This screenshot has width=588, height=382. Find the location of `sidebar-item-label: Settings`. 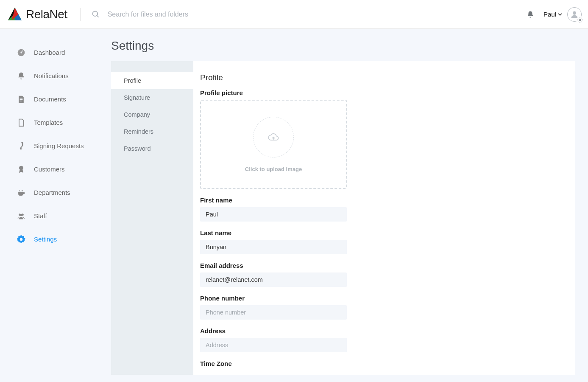

sidebar-item-label: Settings is located at coordinates (45, 239).